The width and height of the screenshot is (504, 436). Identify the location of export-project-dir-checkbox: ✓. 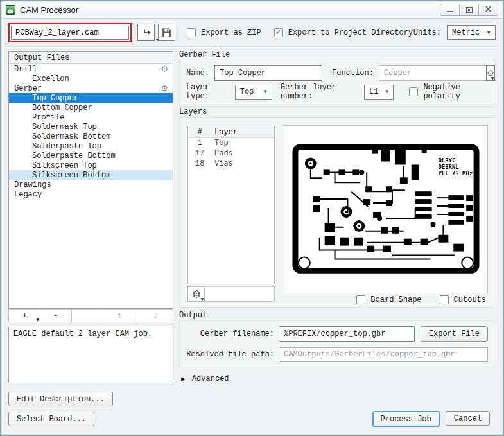
(279, 33).